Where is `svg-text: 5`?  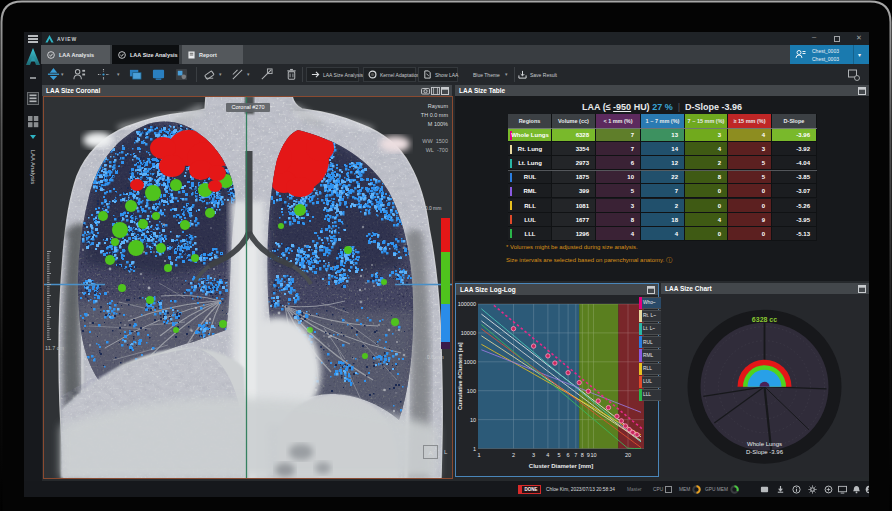
svg-text: 5 is located at coordinates (558, 455).